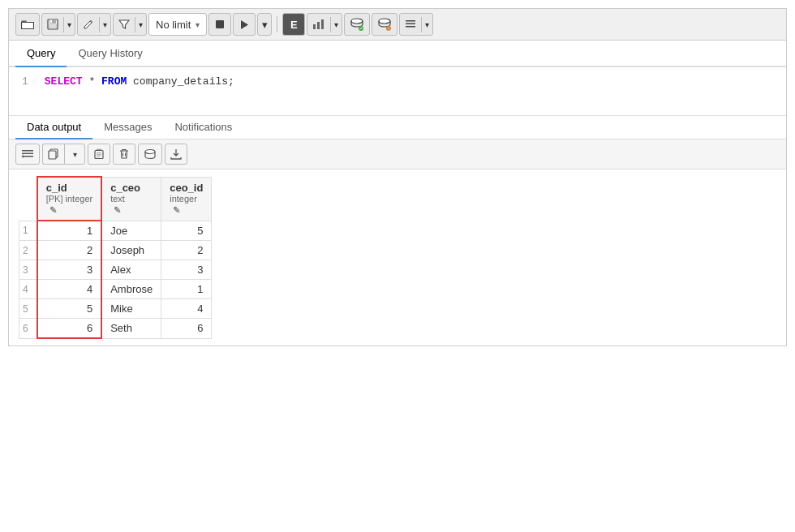  What do you see at coordinates (105, 24) in the screenshot?
I see `edit-dropdown-arrow: ▾` at bounding box center [105, 24].